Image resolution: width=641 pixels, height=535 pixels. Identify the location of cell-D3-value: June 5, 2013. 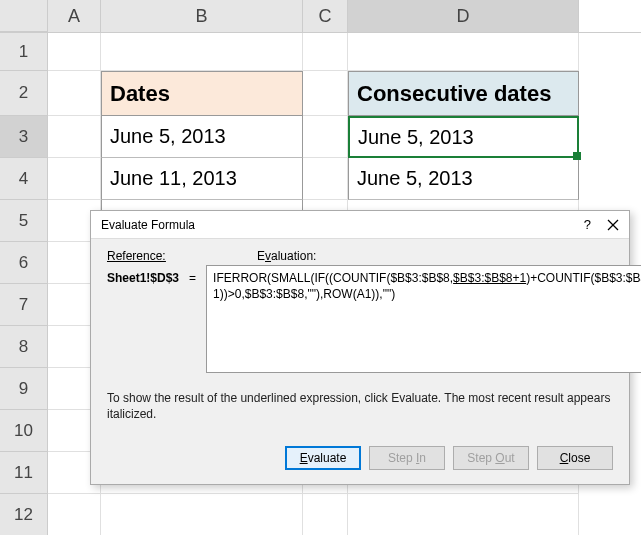
(416, 138).